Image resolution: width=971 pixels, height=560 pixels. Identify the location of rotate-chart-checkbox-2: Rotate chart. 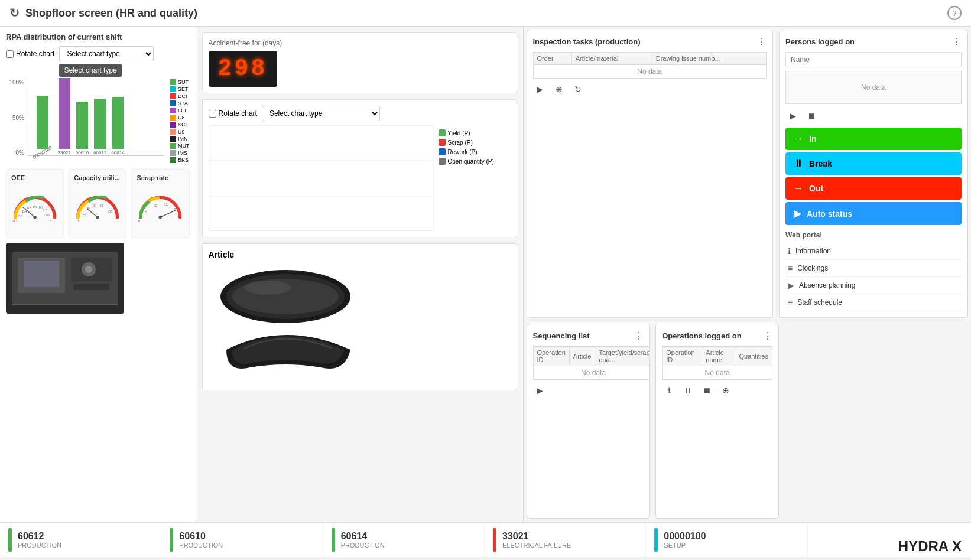
(233, 113).